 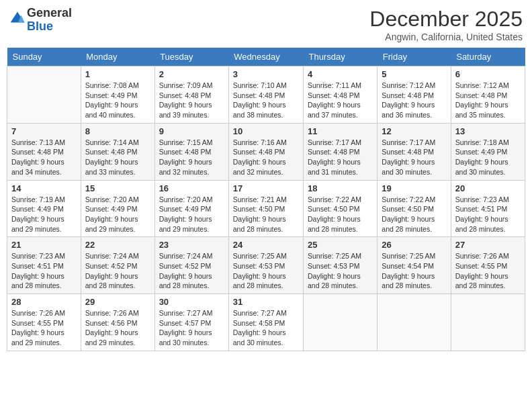 What do you see at coordinates (266, 95) in the screenshot?
I see `calendar-cell: 3Sunrise: 7:10 AMSunset: 4:48 PMDaylight…` at bounding box center [266, 95].